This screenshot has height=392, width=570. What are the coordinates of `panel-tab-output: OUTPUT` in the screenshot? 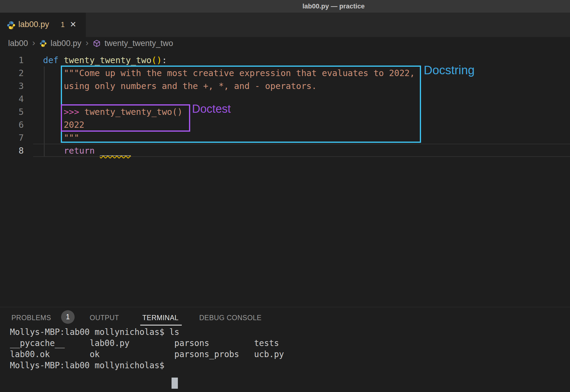 It's located at (104, 318).